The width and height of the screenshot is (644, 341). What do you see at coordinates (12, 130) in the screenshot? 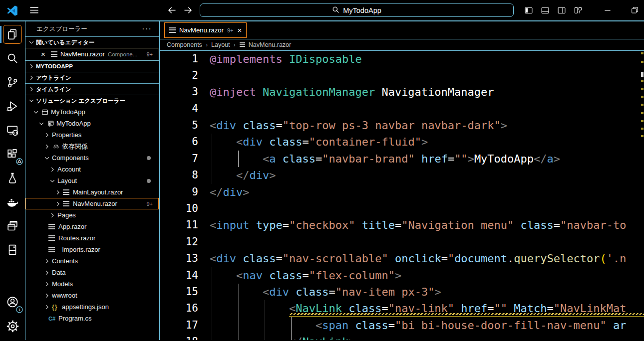
I see `activity-remote-explorer` at bounding box center [12, 130].